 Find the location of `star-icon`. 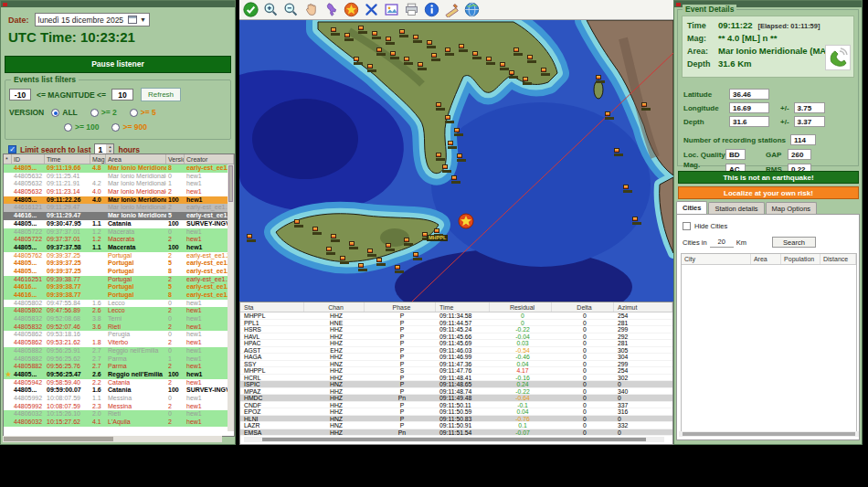

star-icon is located at coordinates (351, 9).